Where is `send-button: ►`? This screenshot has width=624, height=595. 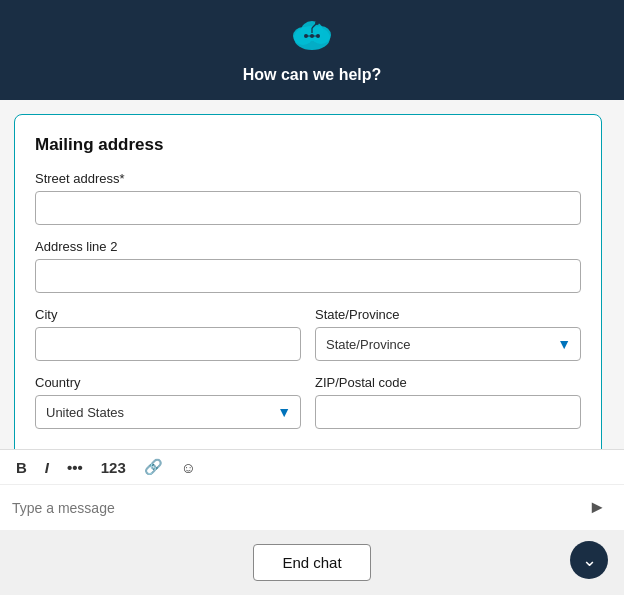 send-button: ► is located at coordinates (597, 508).